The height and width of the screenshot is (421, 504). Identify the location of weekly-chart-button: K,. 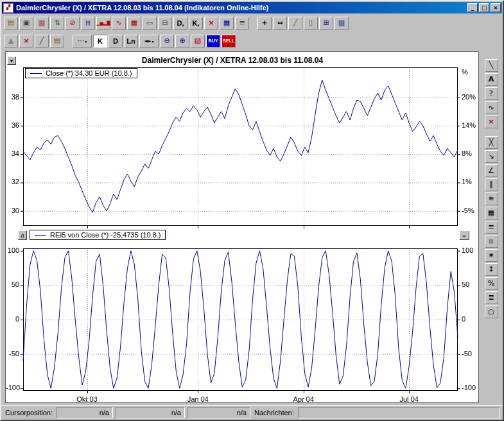
(196, 23).